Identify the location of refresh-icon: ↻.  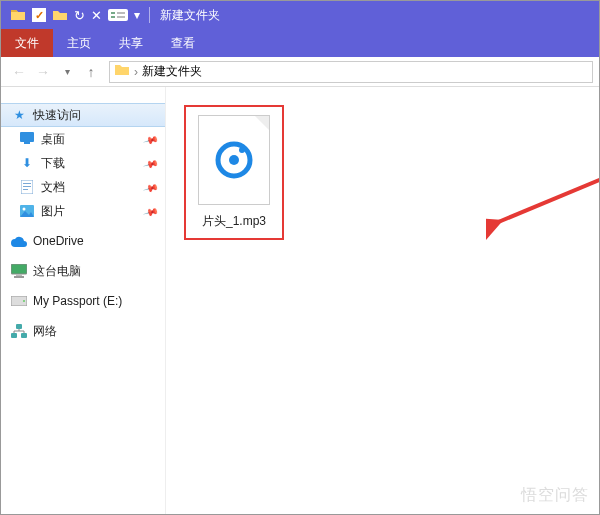
(80, 16).